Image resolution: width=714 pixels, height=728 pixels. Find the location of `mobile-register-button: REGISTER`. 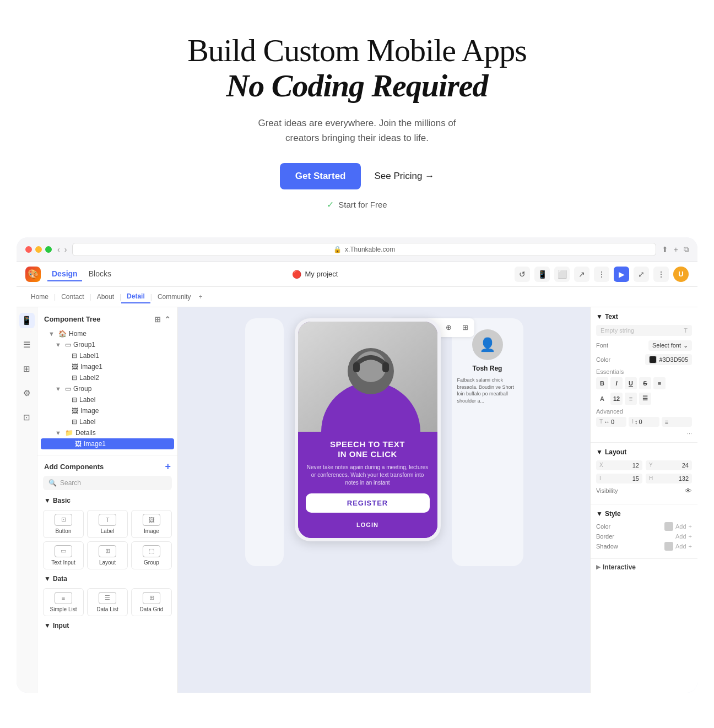

mobile-register-button: REGISTER is located at coordinates (368, 503).